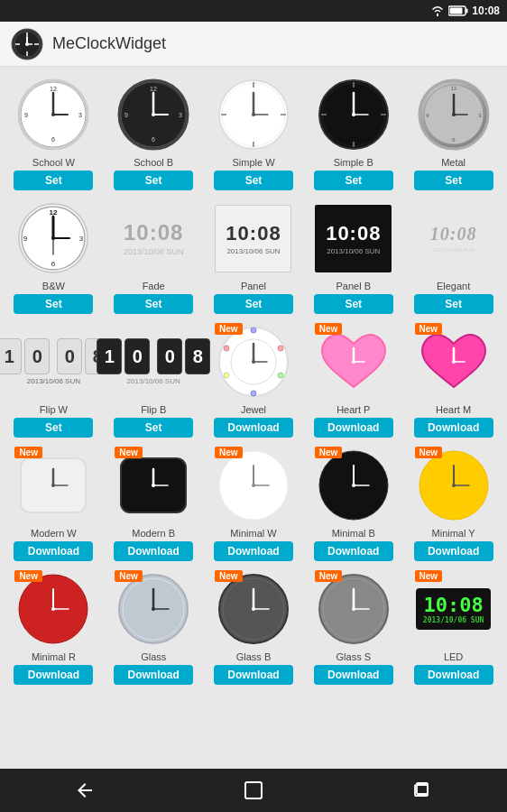  What do you see at coordinates (53, 551) in the screenshot?
I see `btn-modern-w: Download` at bounding box center [53, 551].